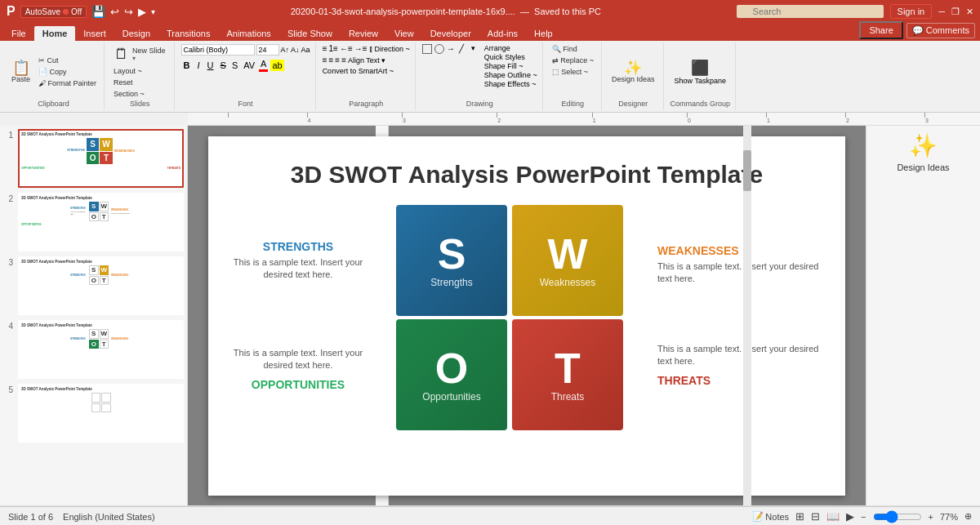  What do you see at coordinates (140, 54) in the screenshot?
I see `new-slide-button: 🗒 New Slide ▾` at bounding box center [140, 54].